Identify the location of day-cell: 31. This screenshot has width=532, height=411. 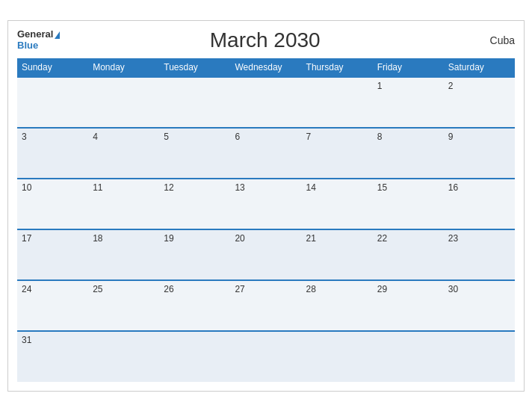
(52, 356).